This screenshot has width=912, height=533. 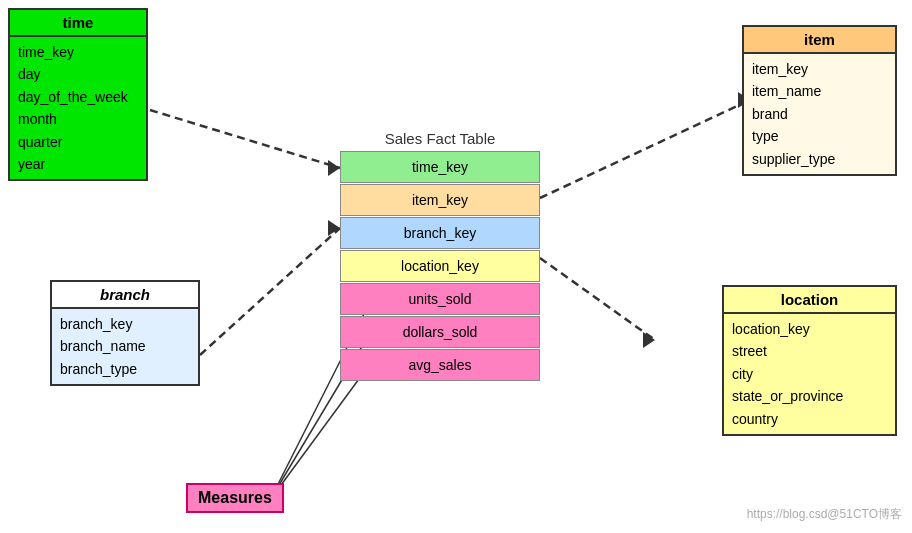 What do you see at coordinates (125, 333) in the screenshot?
I see `table-branch: branch branch_key branch_name branch_typ…` at bounding box center [125, 333].